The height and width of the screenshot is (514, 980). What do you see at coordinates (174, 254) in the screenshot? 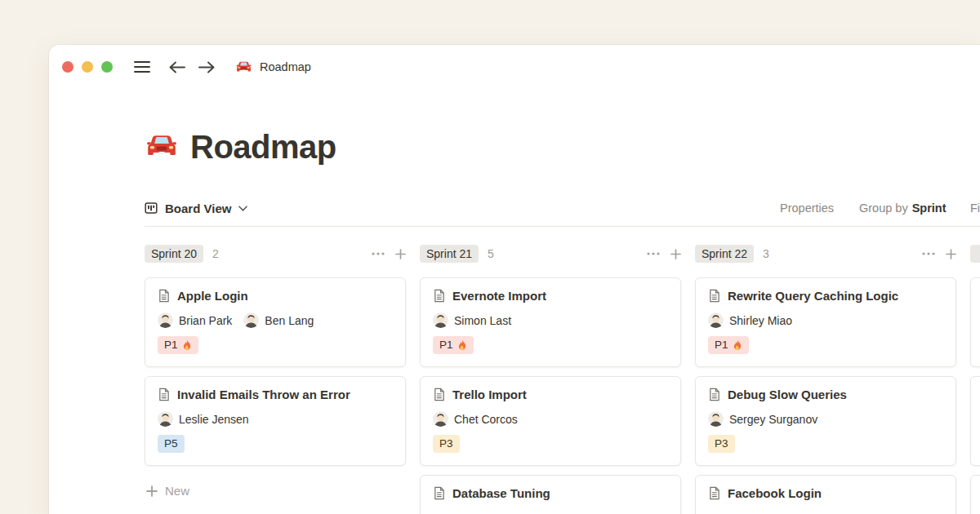
I see `column-label-pill: Sprint 20` at bounding box center [174, 254].